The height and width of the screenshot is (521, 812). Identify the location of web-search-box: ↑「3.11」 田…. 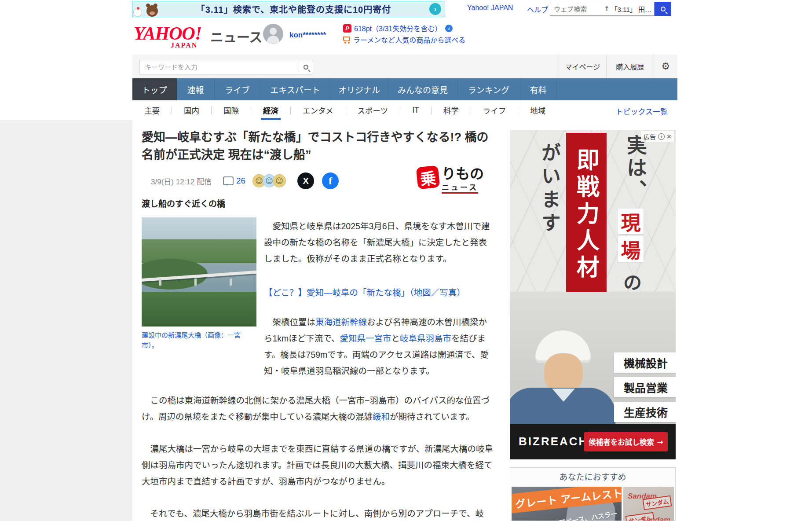
(602, 9).